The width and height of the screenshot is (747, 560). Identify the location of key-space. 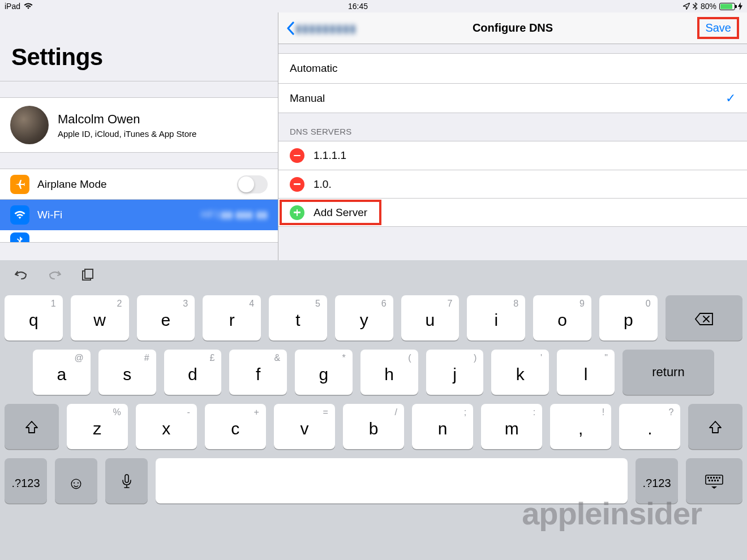
(392, 481).